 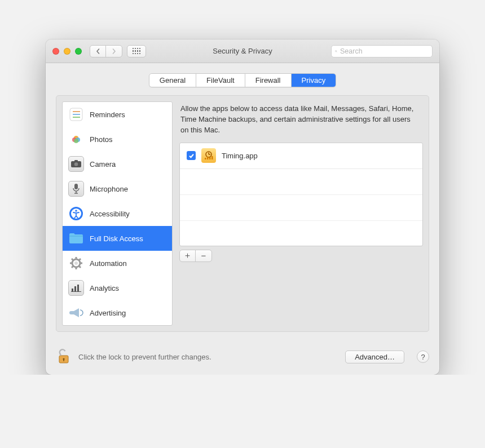 What do you see at coordinates (240, 156) in the screenshot?
I see `app-name: Timing.app` at bounding box center [240, 156].